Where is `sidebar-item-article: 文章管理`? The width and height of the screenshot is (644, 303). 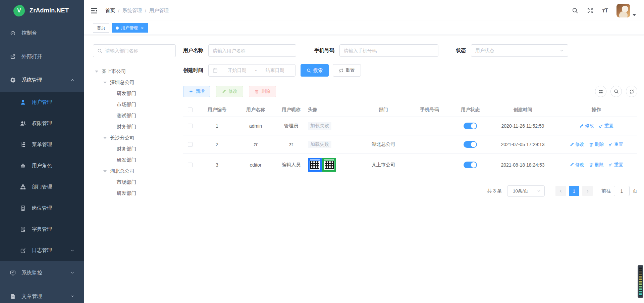 sidebar-item-article: 文章管理 is located at coordinates (42, 294).